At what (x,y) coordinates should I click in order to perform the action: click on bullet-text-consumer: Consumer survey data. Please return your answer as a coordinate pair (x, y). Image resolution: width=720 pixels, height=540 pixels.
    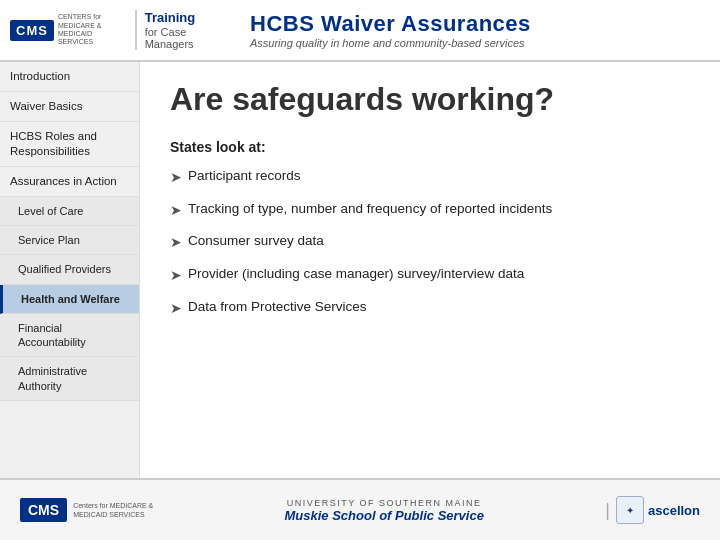
    Looking at the image, I should click on (256, 242).